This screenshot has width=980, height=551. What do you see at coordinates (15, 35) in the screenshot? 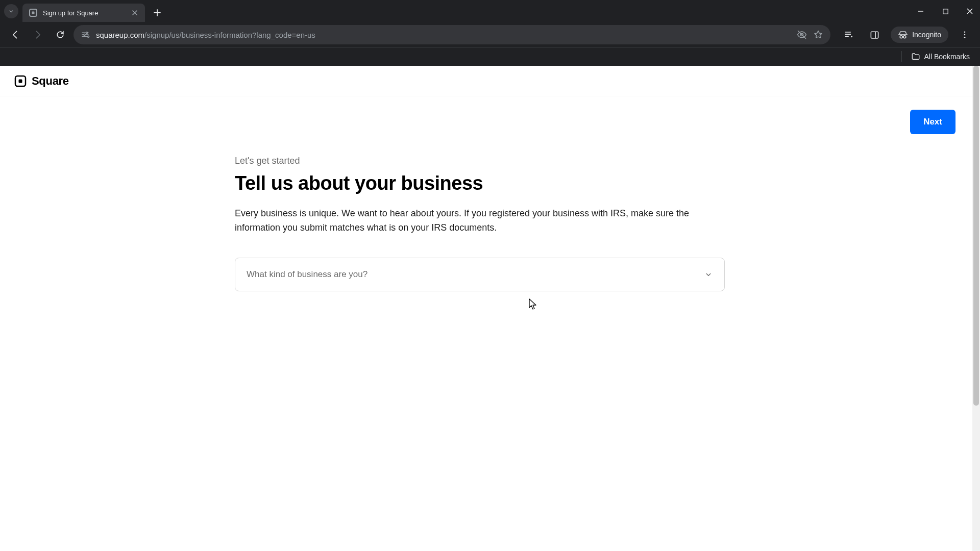
I see `back-button` at bounding box center [15, 35].